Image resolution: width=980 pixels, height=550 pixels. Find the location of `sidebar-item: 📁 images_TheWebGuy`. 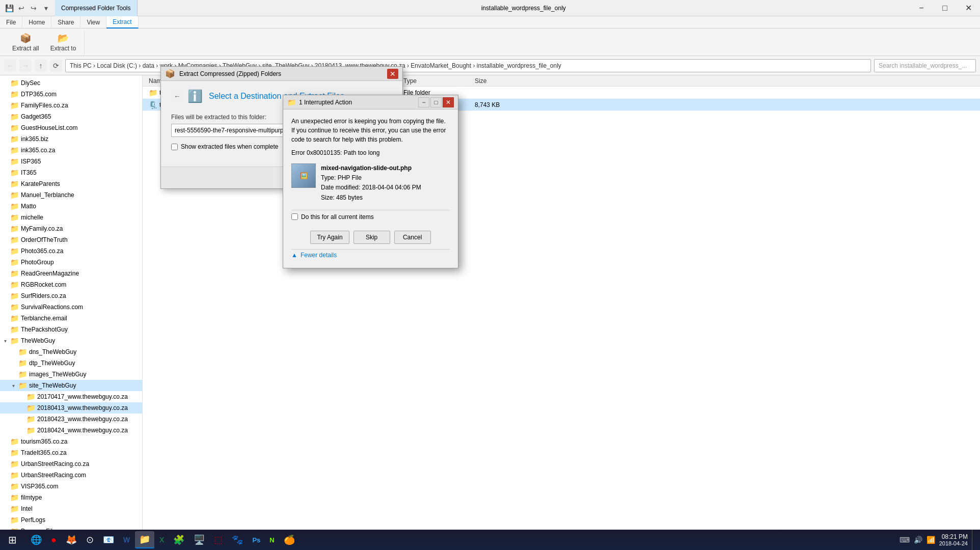

sidebar-item: 📁 images_TheWebGuy is located at coordinates (71, 374).